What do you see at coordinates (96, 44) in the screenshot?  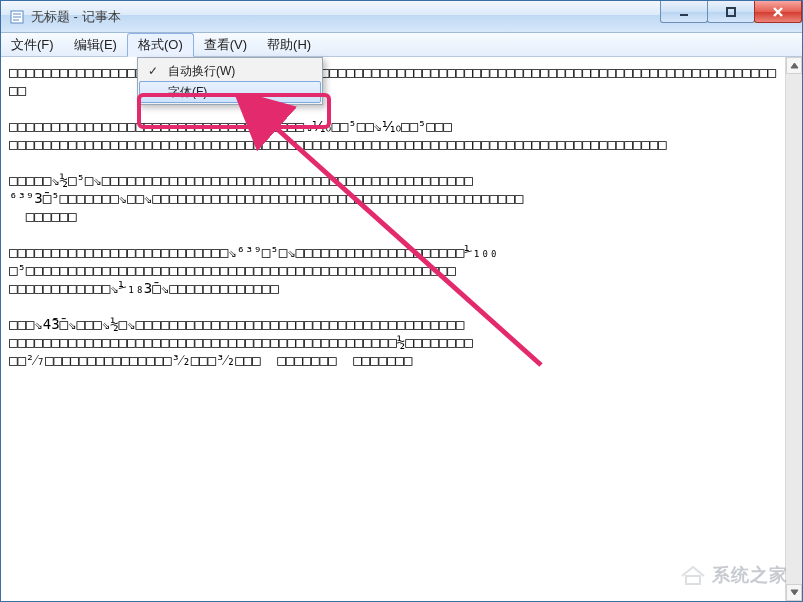 I see `menu-edit: 编辑(E)` at bounding box center [96, 44].